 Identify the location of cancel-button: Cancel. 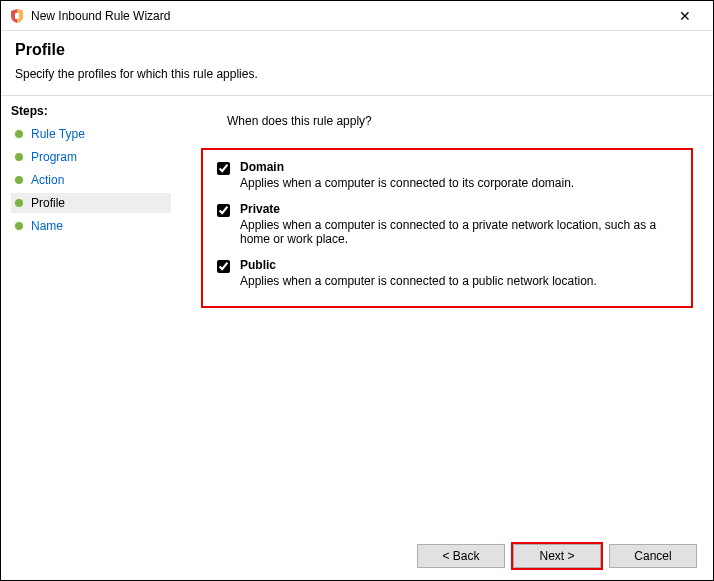
(653, 556).